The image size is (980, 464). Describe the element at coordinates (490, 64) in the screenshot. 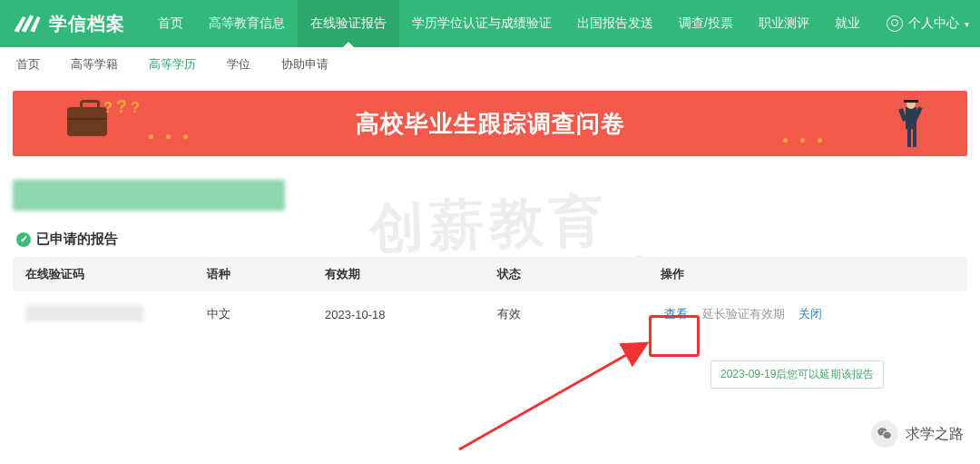

I see `sub-nav: 首页 高等学籍 高等学历 学位 协助申请` at that location.